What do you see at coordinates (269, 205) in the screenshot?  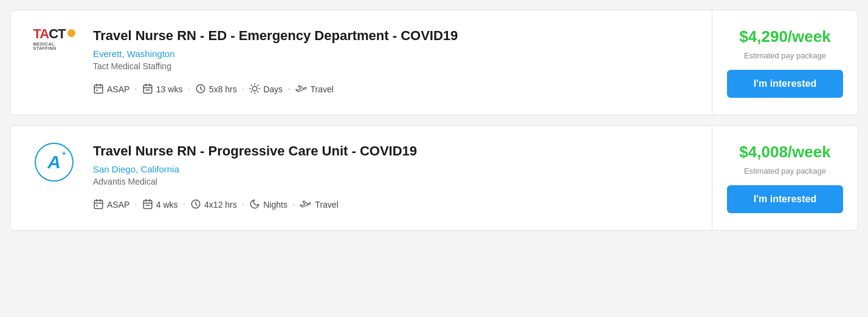 I see `job-tag: Nights` at bounding box center [269, 205].